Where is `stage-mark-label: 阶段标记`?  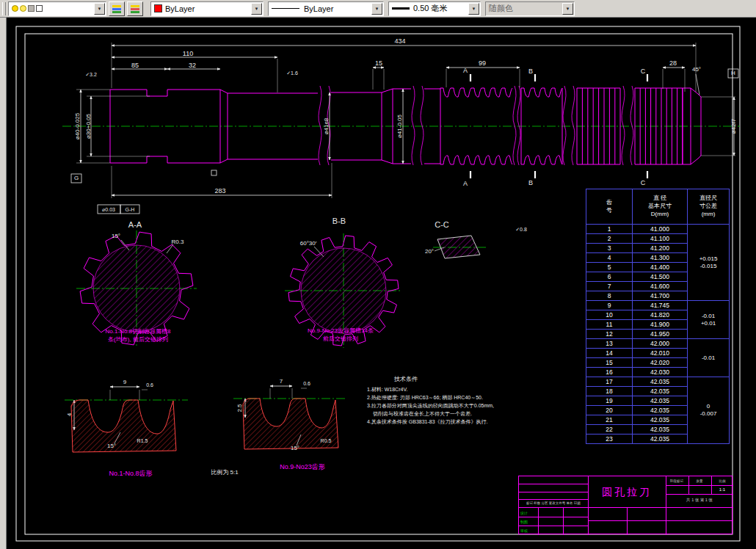 stage-mark-label: 阶段标记 is located at coordinates (677, 481).